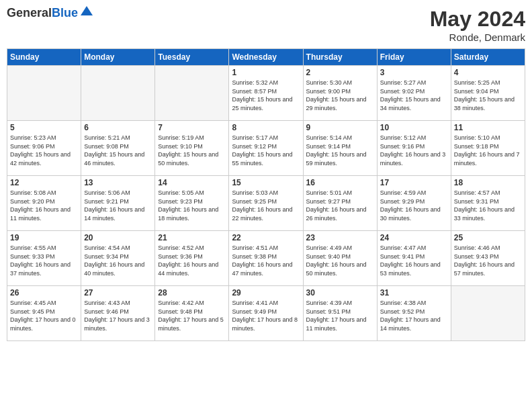  Describe the element at coordinates (488, 148) in the screenshot. I see `calendar-day-cell: 11Sunrise: 5:10 AMSunset: 9:18 PMDayligh…` at that location.